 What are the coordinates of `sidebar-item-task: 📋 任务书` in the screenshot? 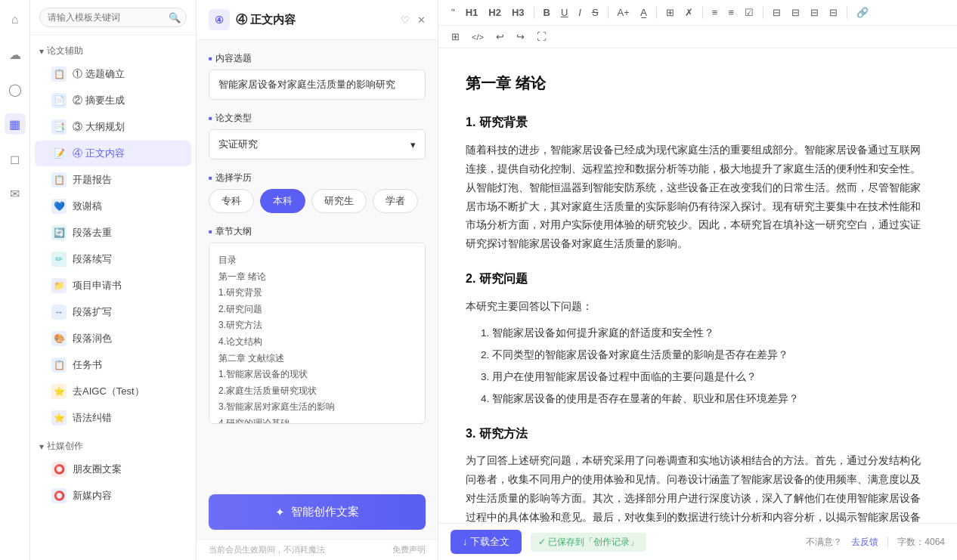 It's located at (113, 365).